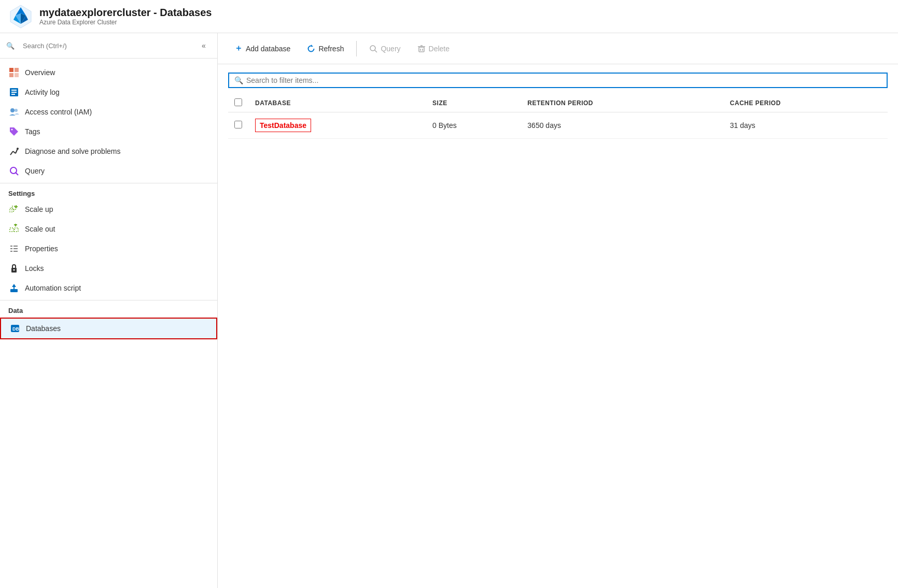  I want to click on refresh-icon, so click(311, 49).